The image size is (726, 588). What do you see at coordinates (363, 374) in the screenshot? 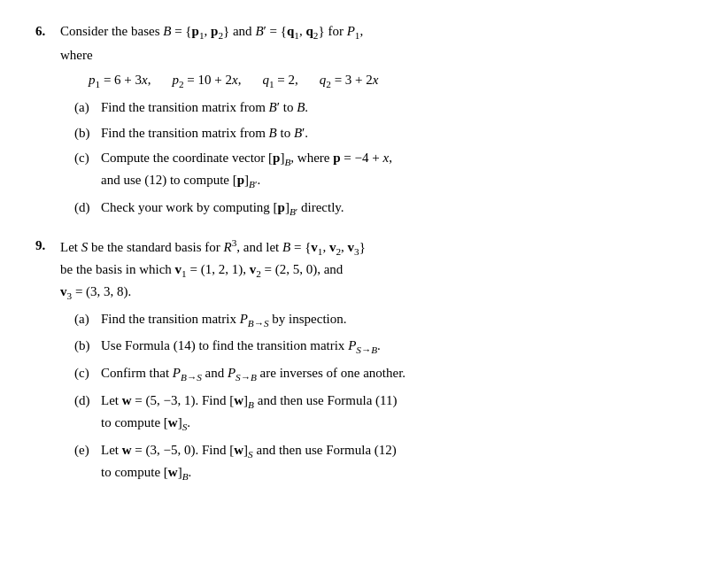
I see `problem-9-part-c: (c) Confirm that PB→S and PS→B are inver…` at bounding box center [363, 374].